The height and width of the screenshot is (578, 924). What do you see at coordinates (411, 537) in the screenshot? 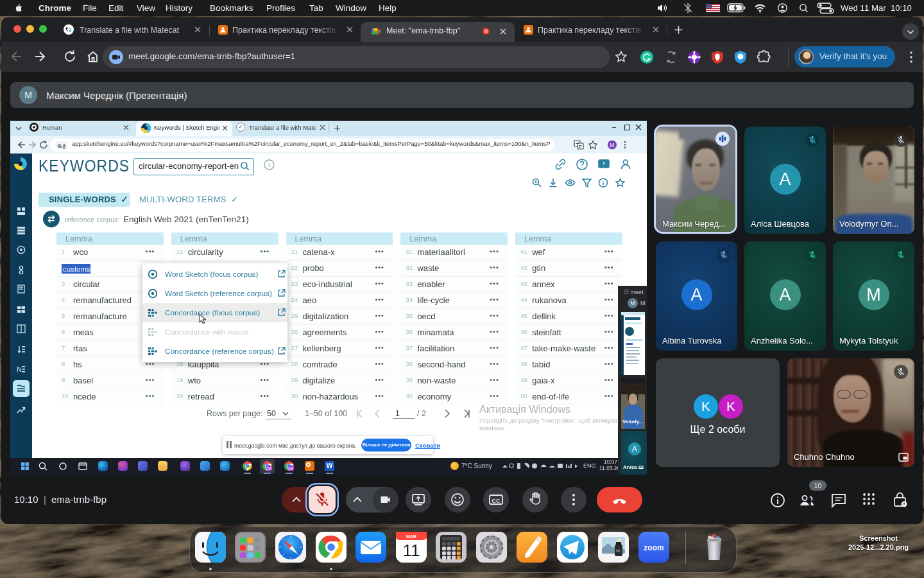
I see `svg-text: MAR` at bounding box center [411, 537].